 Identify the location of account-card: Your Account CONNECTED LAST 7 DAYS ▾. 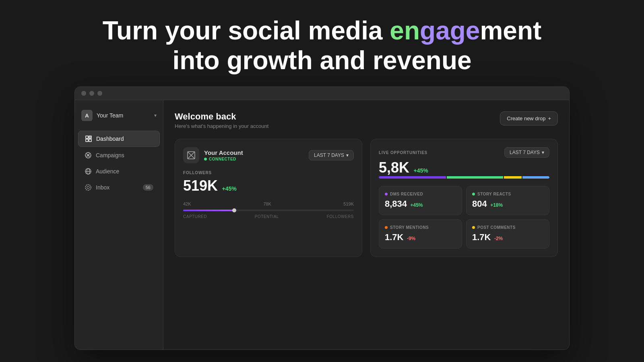
(268, 198).